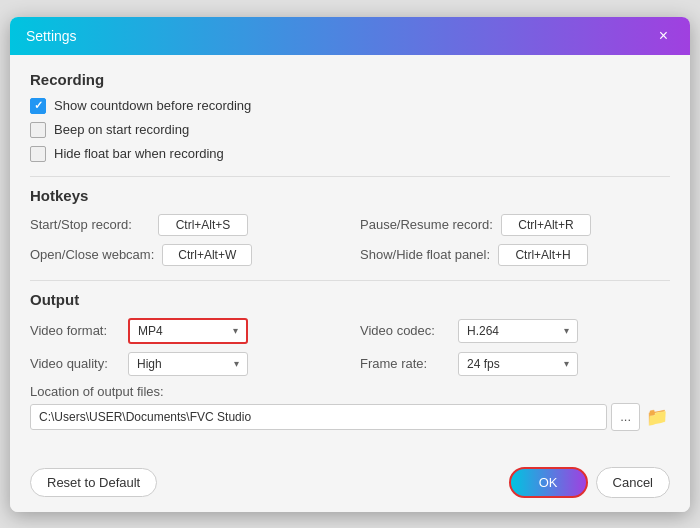  I want to click on output-row-framerate: Frame rate: 24 fps ▾, so click(515, 364).